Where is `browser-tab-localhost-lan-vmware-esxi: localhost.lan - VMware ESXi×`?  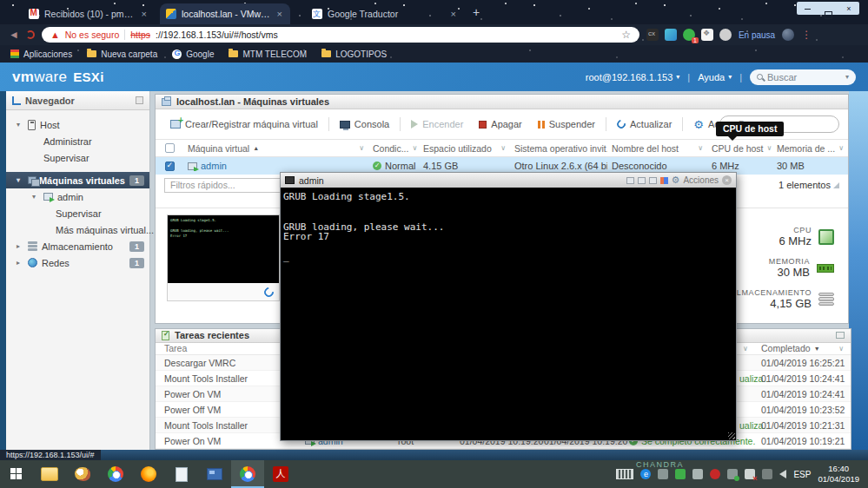 browser-tab-localhost-lan-vmware-esxi: localhost.lan - VMware ESXi× is located at coordinates (225, 14).